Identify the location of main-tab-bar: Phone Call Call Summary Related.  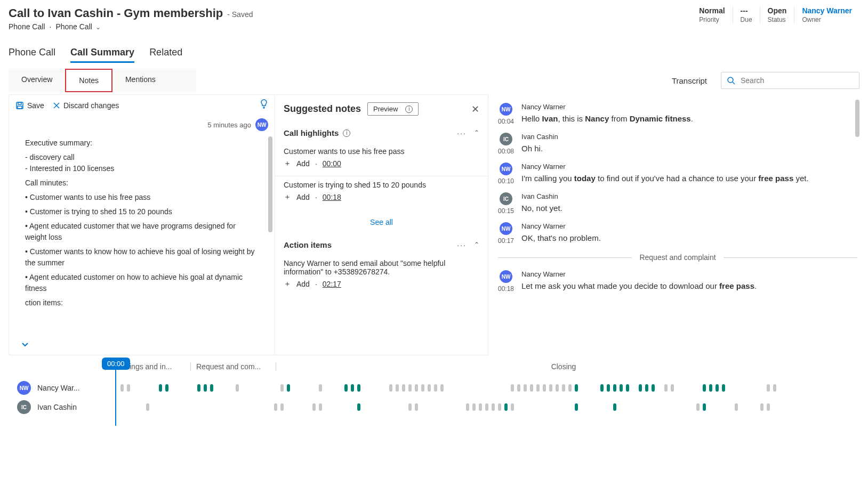
(434, 53).